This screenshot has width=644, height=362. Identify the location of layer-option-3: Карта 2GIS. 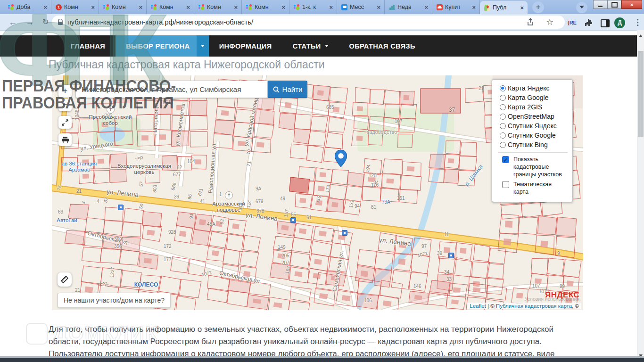
(533, 107).